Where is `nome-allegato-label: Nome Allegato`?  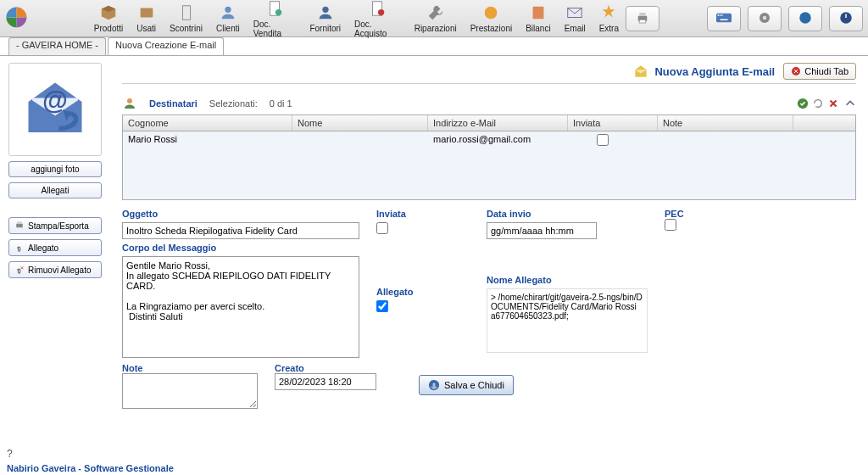
nome-allegato-label: Nome Allegato is located at coordinates (567, 280).